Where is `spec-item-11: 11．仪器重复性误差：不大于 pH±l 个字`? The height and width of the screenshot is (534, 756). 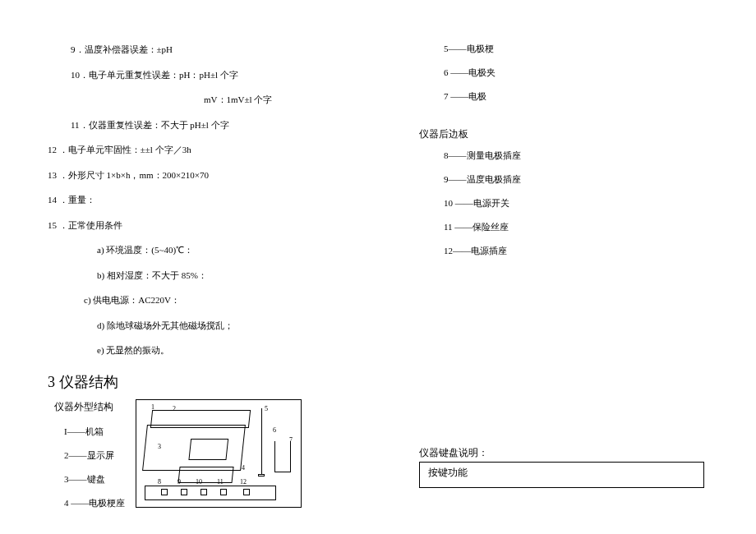 spec-item-11: 11．仪器重复性误差：不大于 pH±l 个字 is located at coordinates (216, 125).